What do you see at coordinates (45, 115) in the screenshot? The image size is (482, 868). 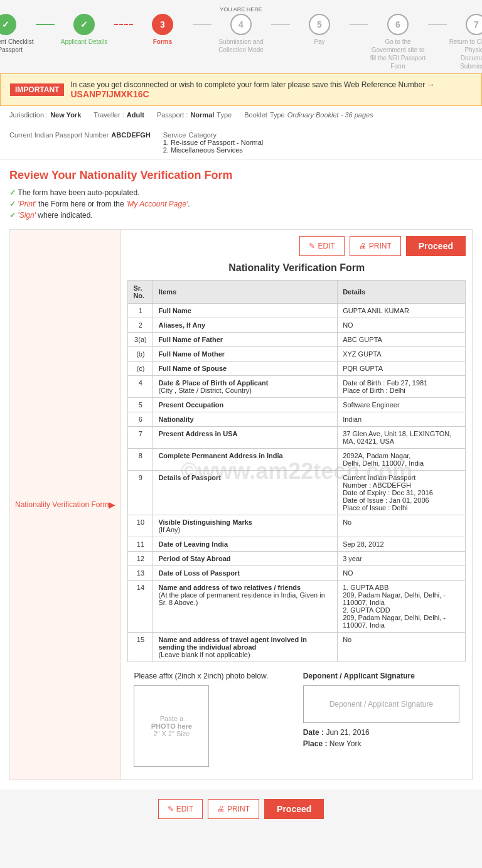 I see `jurisdiction-item: Jurisdiction : New York` at bounding box center [45, 115].